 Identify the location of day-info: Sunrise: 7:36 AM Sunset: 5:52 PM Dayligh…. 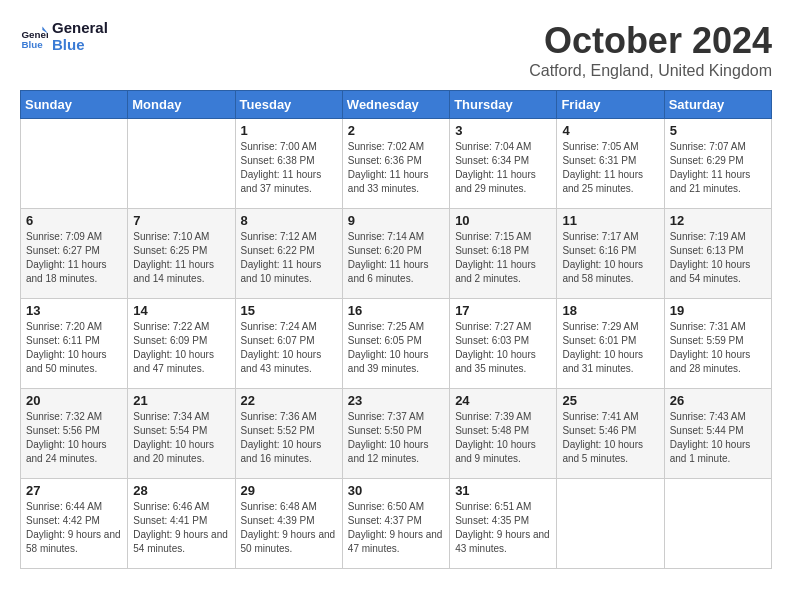
(289, 438).